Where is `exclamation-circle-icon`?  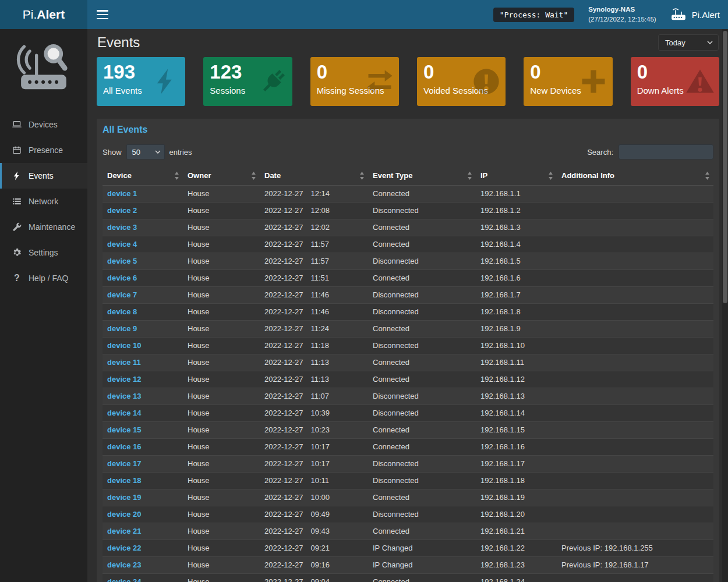 exclamation-circle-icon is located at coordinates (486, 81).